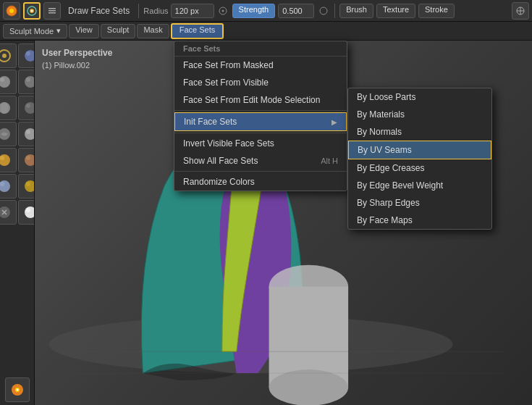 The image size is (532, 405). I want to click on tool-icon-2a, so click(9, 82).